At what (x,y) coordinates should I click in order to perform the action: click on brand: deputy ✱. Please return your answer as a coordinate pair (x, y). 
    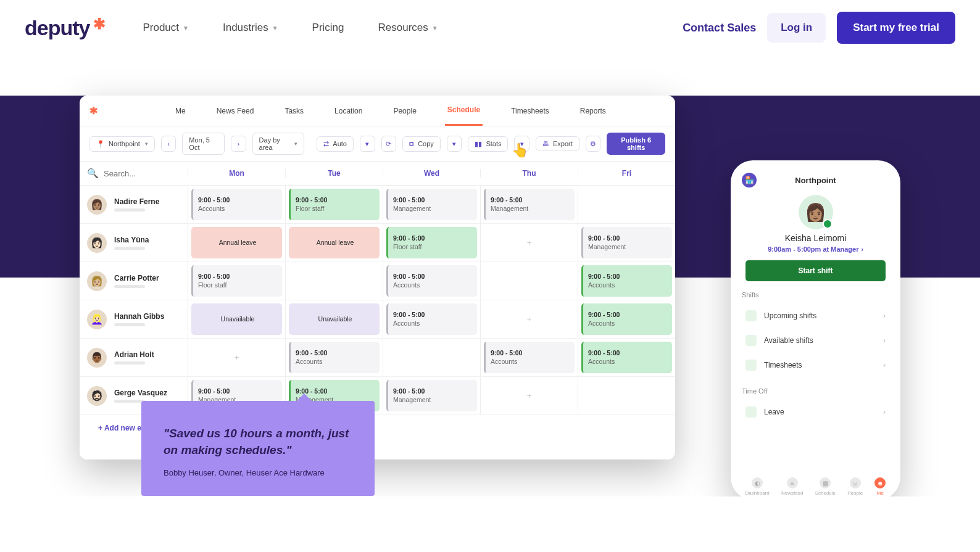
    Looking at the image, I should click on (65, 28).